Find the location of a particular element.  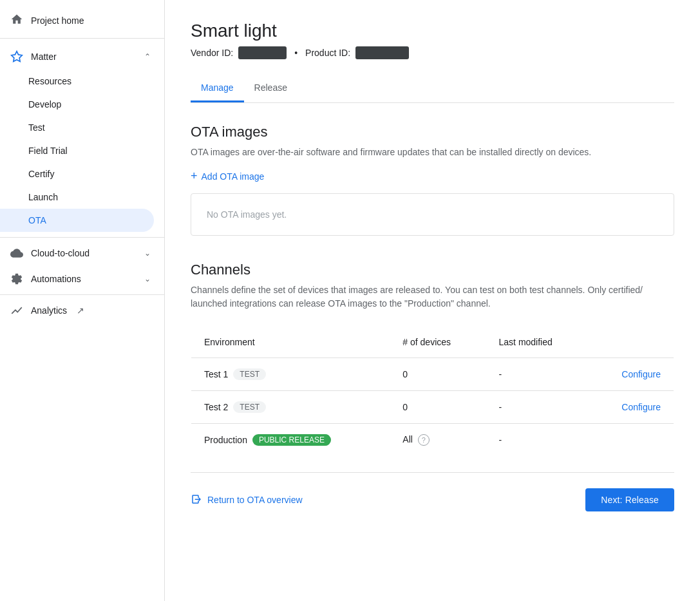

ota-empty-message: No OTA images yet. is located at coordinates (247, 215).